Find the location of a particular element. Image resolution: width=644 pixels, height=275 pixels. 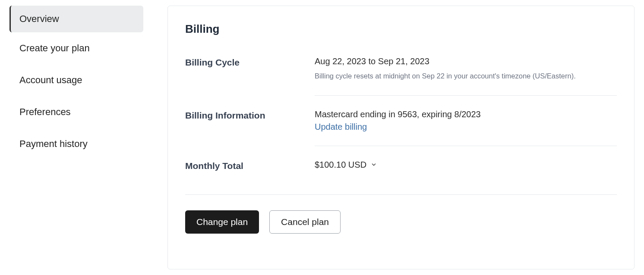

billing-card-text: Mastercard ending in 9563, expiring 8/20… is located at coordinates (466, 115).